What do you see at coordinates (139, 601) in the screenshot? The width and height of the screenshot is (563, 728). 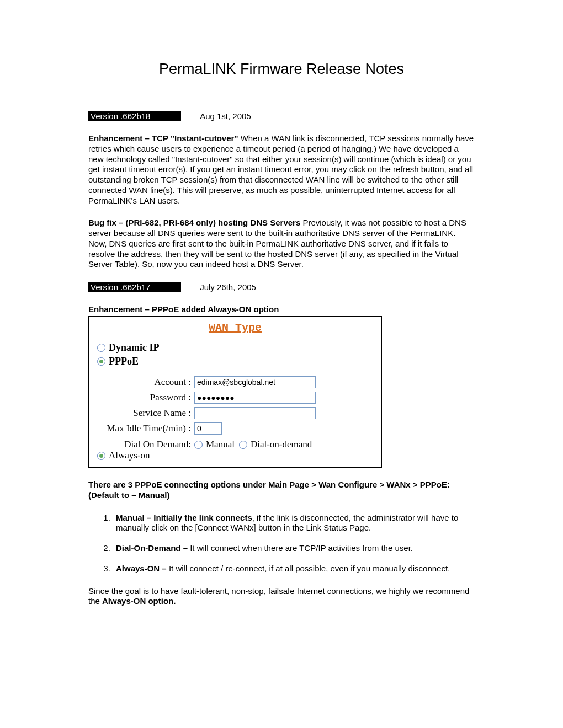 I see `bold-lead: Always-ON option.` at bounding box center [139, 601].